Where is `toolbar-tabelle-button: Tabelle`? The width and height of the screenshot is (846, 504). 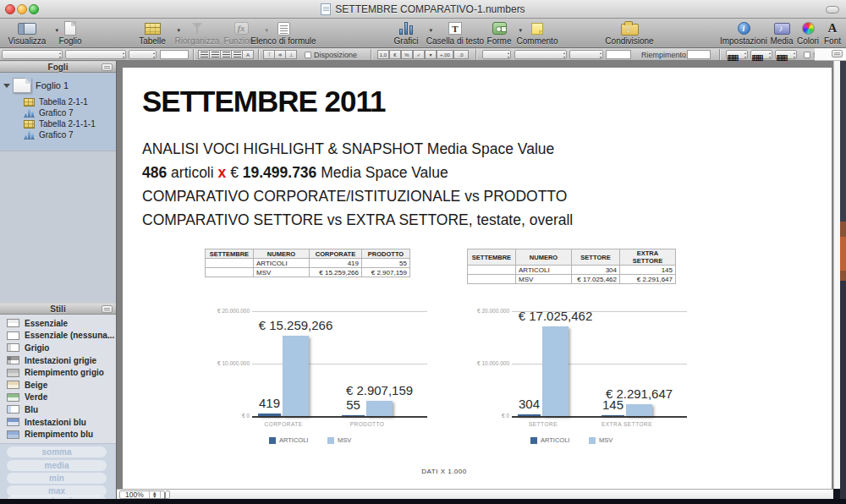 toolbar-tabelle-button: Tabelle is located at coordinates (152, 34).